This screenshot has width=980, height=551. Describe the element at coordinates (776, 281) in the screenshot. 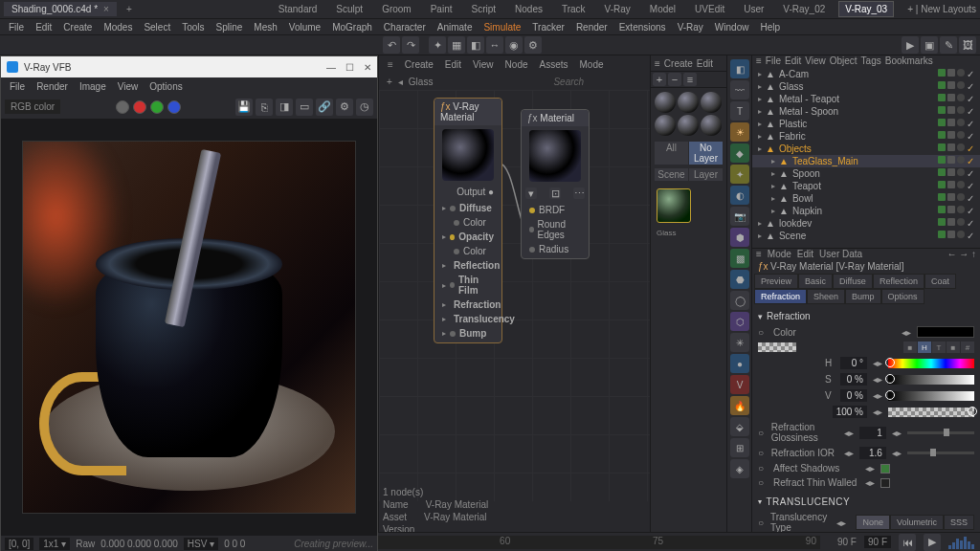

I see `attribute-tab: Preview` at that location.